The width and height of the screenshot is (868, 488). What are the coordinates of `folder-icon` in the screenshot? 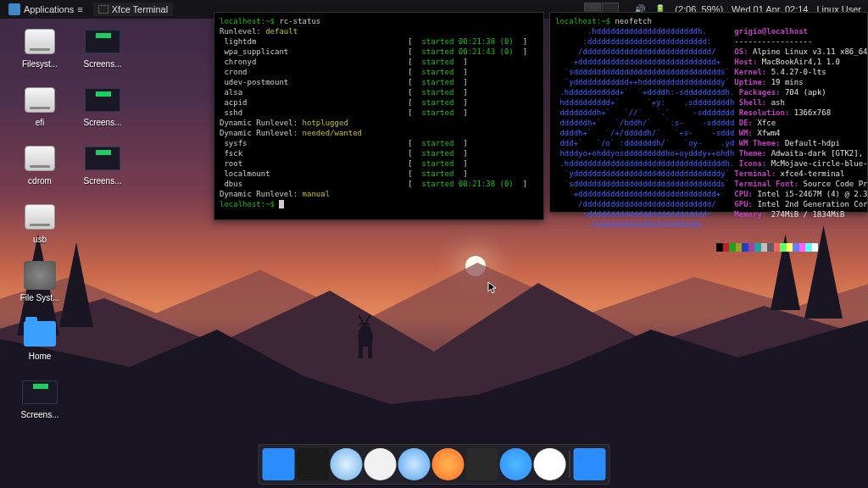 It's located at (40, 334).